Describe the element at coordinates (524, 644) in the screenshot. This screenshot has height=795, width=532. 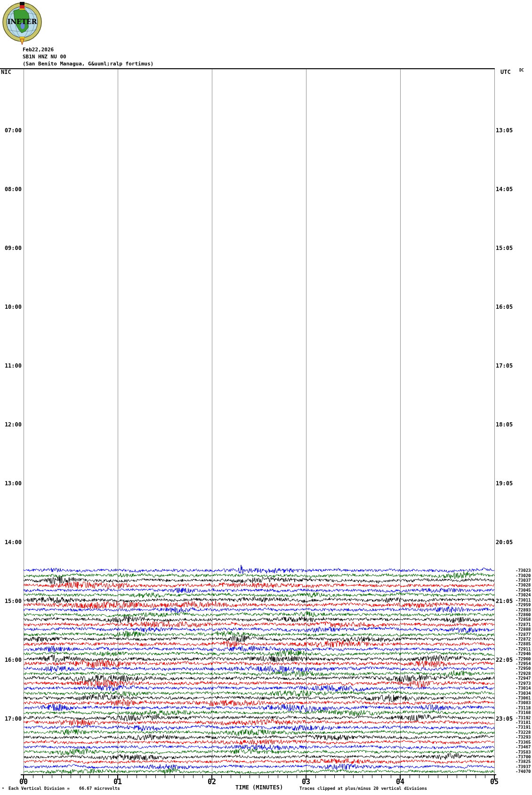
I see `dc-value-label: -72885` at that location.